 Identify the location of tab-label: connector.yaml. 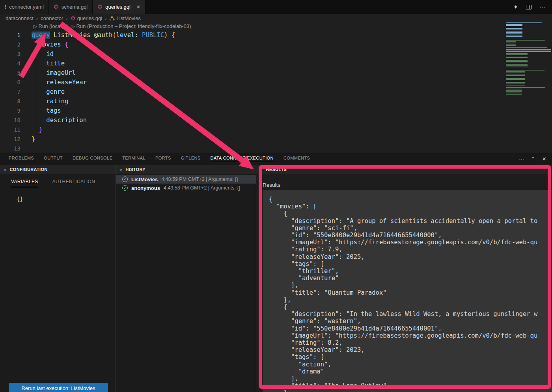
(26, 7).